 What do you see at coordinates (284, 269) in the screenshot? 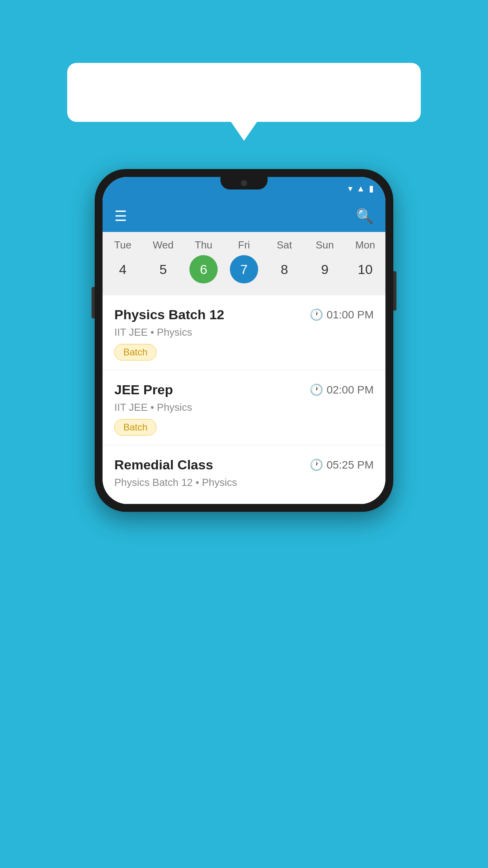
I see `day-num-8: 8` at bounding box center [284, 269].